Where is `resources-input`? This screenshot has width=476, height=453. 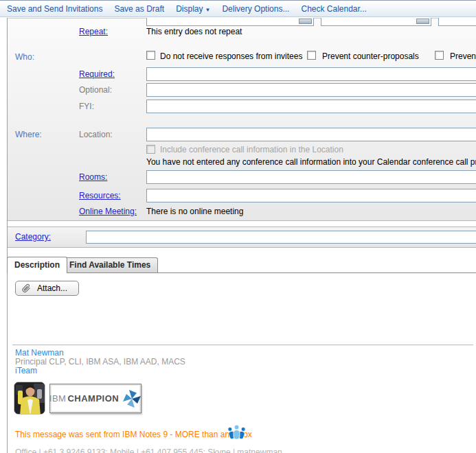 resources-input is located at coordinates (311, 196).